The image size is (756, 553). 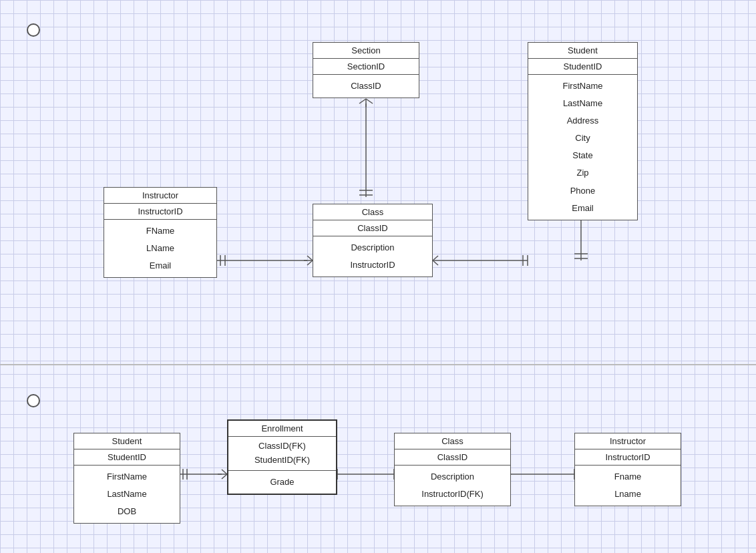 What do you see at coordinates (373, 240) in the screenshot?
I see `entity-class-top: Class ClassID Description InstructorID` at bounding box center [373, 240].